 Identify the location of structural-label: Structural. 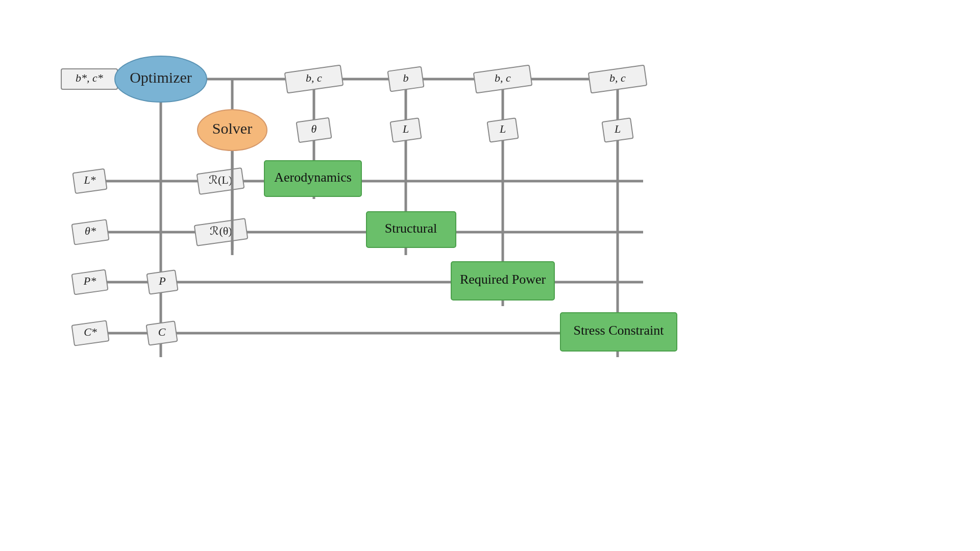
(411, 229).